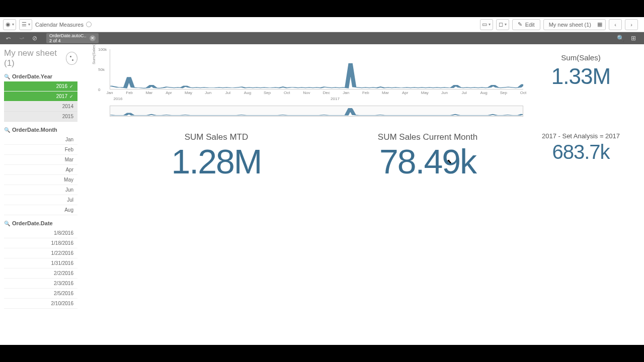 This screenshot has width=644, height=362. I want to click on view-list-button: ☰▾, so click(26, 25).